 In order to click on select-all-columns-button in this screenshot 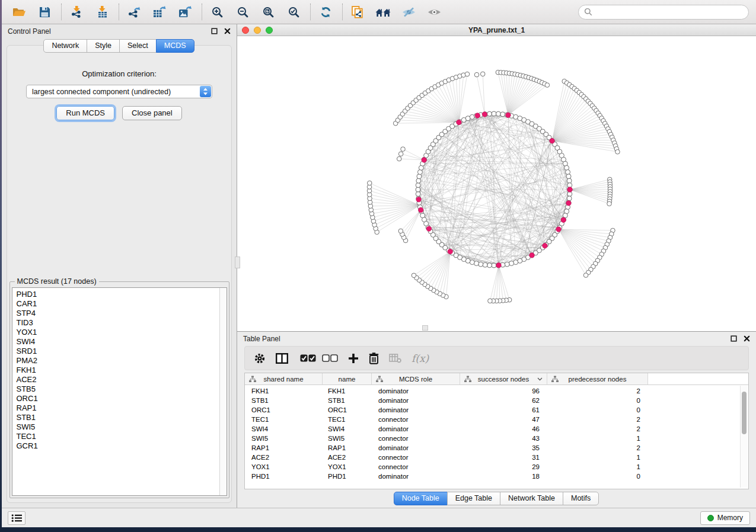, I will do `click(308, 358)`.